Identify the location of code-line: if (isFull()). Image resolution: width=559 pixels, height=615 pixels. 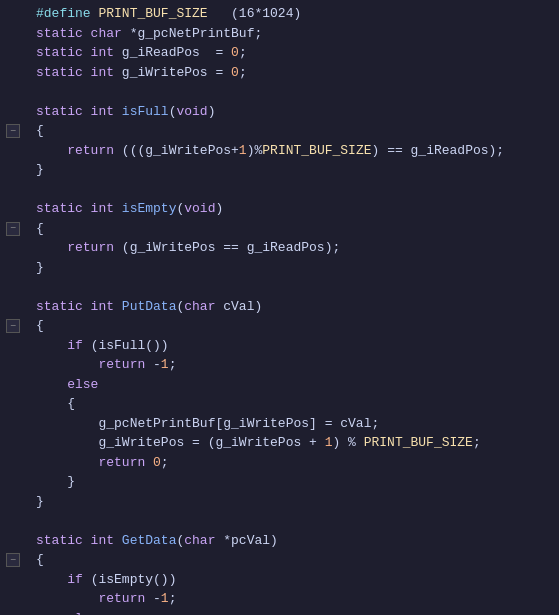
(294, 346).